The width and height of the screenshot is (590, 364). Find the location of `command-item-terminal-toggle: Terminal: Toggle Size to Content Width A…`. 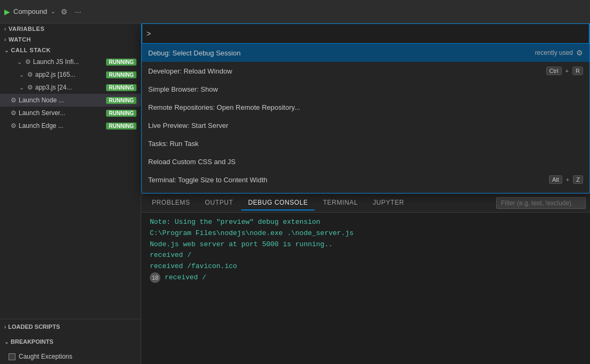

command-item-terminal-toggle: Terminal: Toggle Size to Content Width A… is located at coordinates (366, 180).